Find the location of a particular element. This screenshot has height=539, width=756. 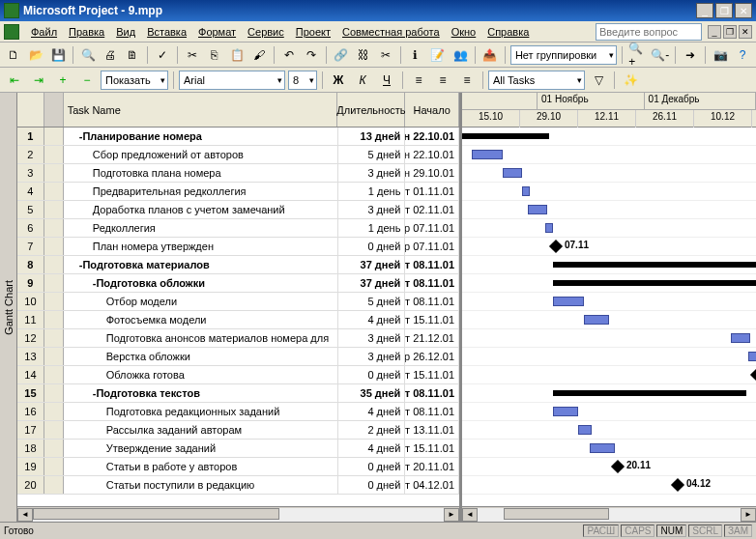

col-duration-header: Длительность is located at coordinates (371, 110).